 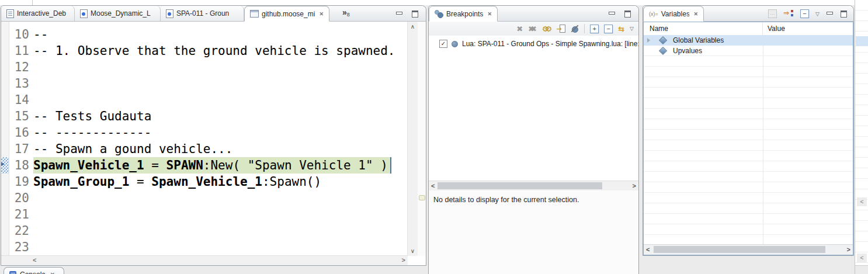 I want to click on tab-console: Console ✕, so click(x=34, y=270).